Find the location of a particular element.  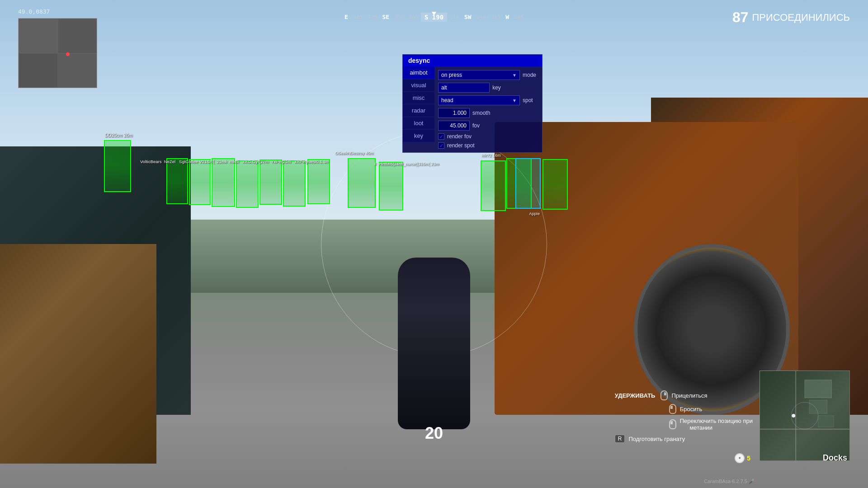

render-spot-checkbox: render spot is located at coordinates (488, 145).